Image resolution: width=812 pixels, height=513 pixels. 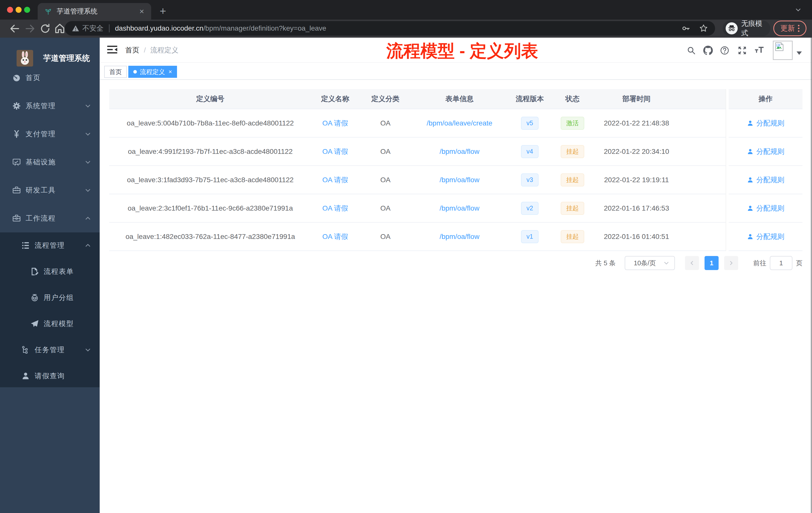 What do you see at coordinates (152, 72) in the screenshot?
I see `tag-label: 流程定义` at bounding box center [152, 72].